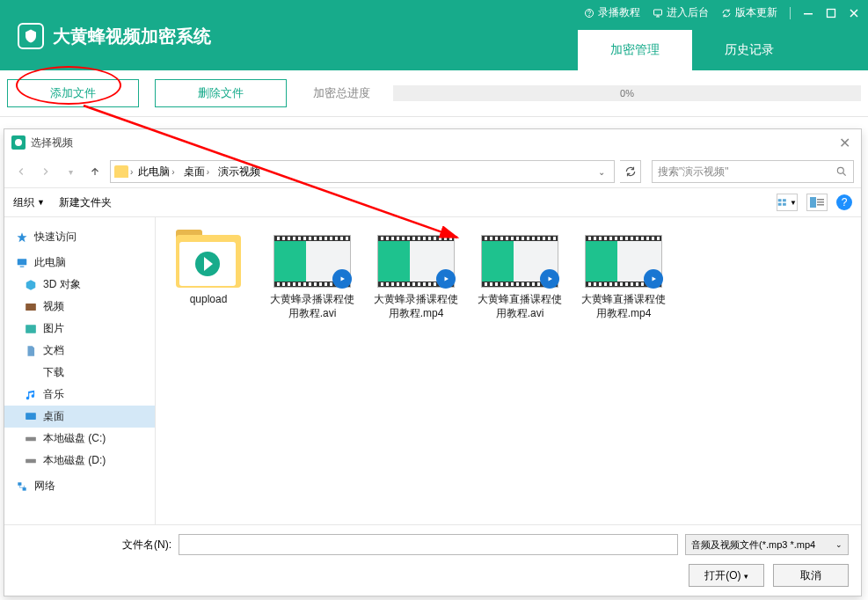 This screenshot has width=868, height=600. What do you see at coordinates (79, 262) in the screenshot?
I see `sidebar-this-pc: 此电脑` at bounding box center [79, 262].